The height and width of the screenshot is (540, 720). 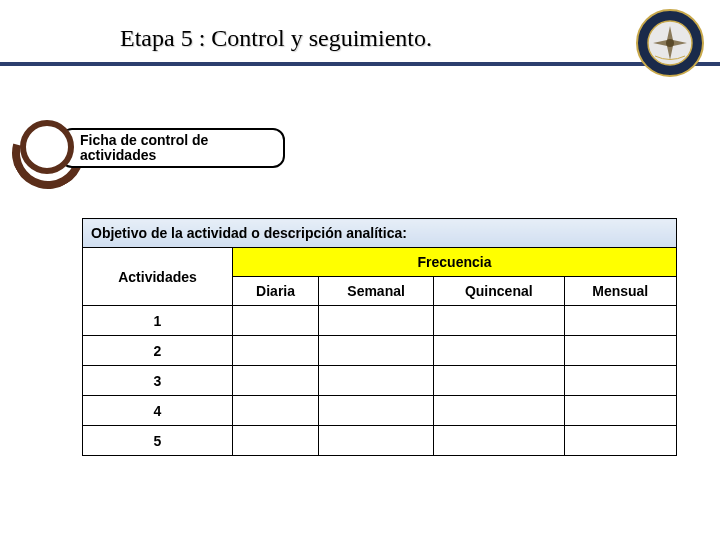 I want to click on row-number: 3, so click(x=158, y=381).